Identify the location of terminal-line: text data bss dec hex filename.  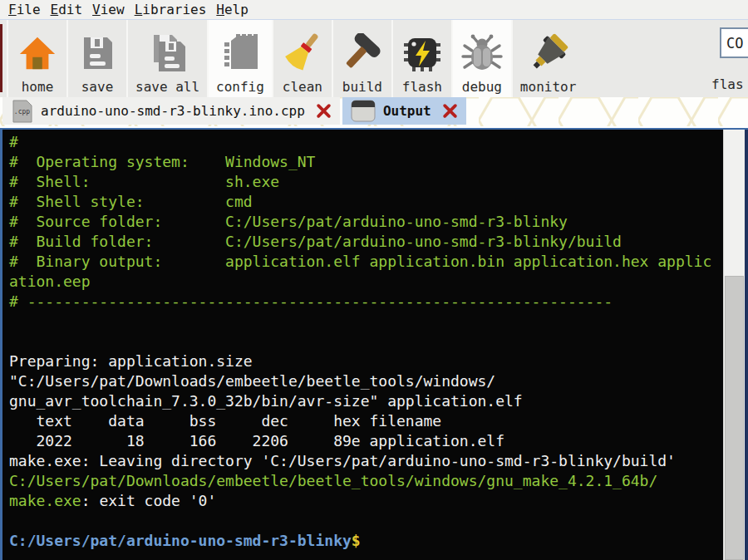
(366, 421).